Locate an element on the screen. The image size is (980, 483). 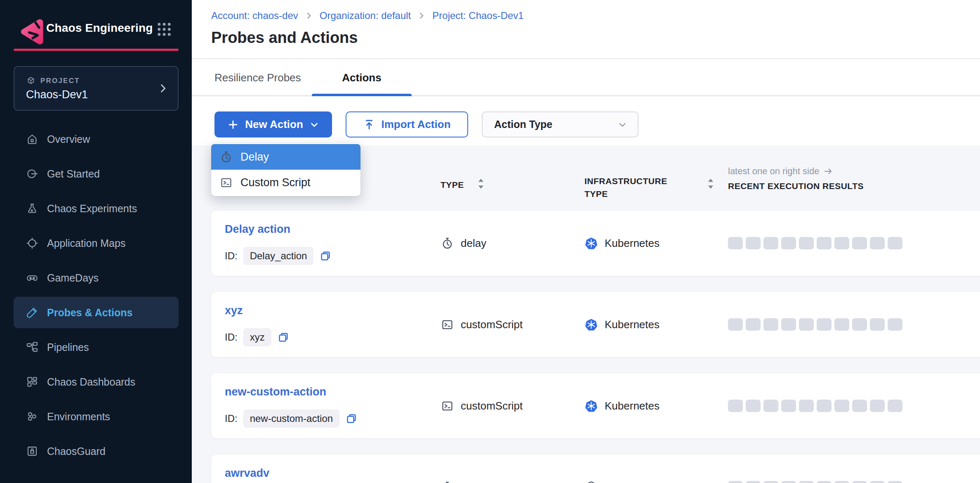
tab-actions: Actions is located at coordinates (362, 78).